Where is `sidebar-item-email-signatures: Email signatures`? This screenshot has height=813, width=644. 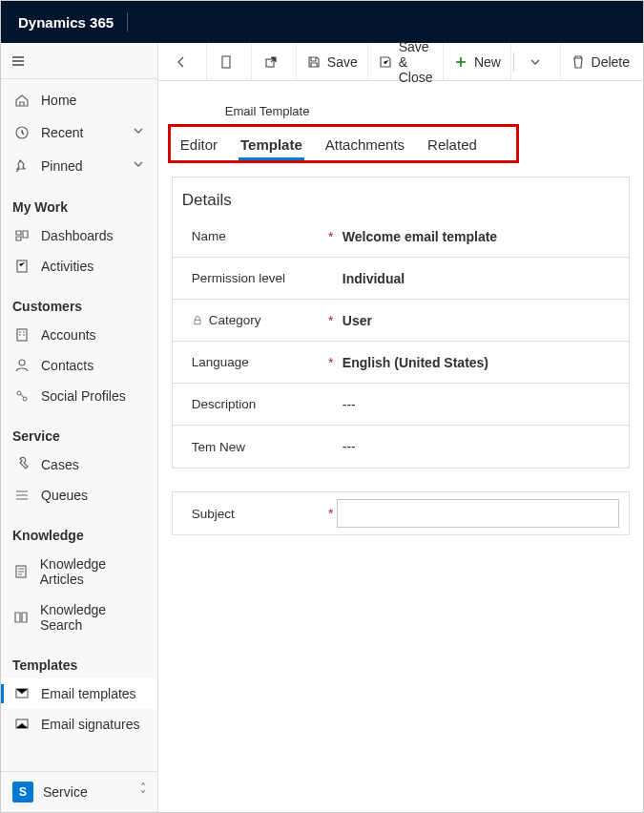
sidebar-item-email-signatures: Email signatures is located at coordinates (79, 724).